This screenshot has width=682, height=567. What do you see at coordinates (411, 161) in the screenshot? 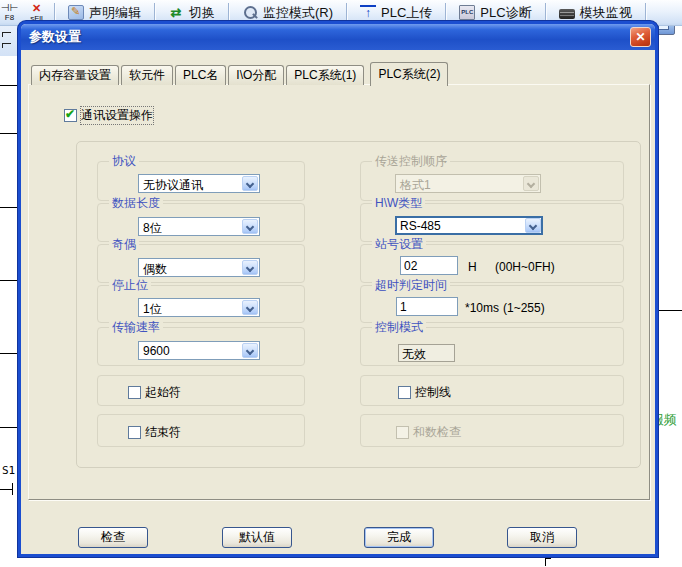
I see `transfer-control-label: 传送控制顺序` at bounding box center [411, 161].